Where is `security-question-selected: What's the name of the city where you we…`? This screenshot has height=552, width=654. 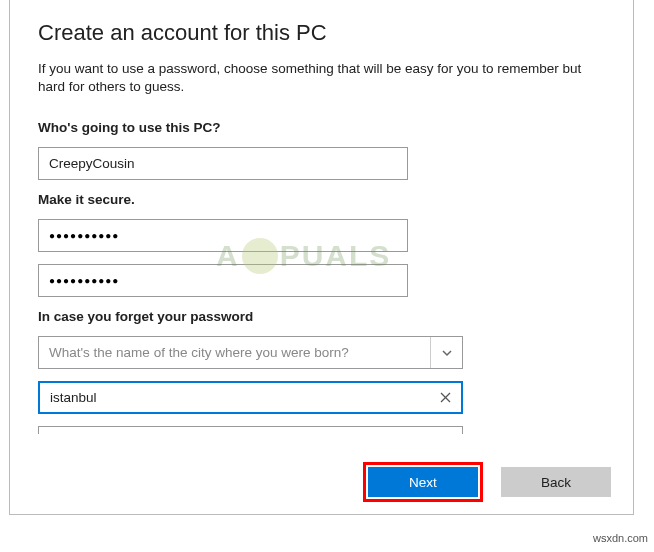 security-question-selected: What's the name of the city where you we… is located at coordinates (234, 352).